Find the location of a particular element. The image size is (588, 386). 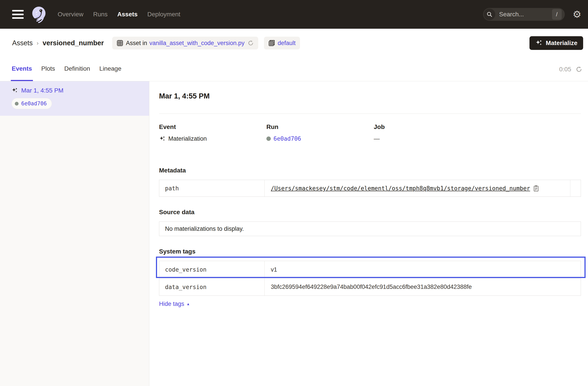

source-data-empty-message: No materializations to display. is located at coordinates (205, 229).